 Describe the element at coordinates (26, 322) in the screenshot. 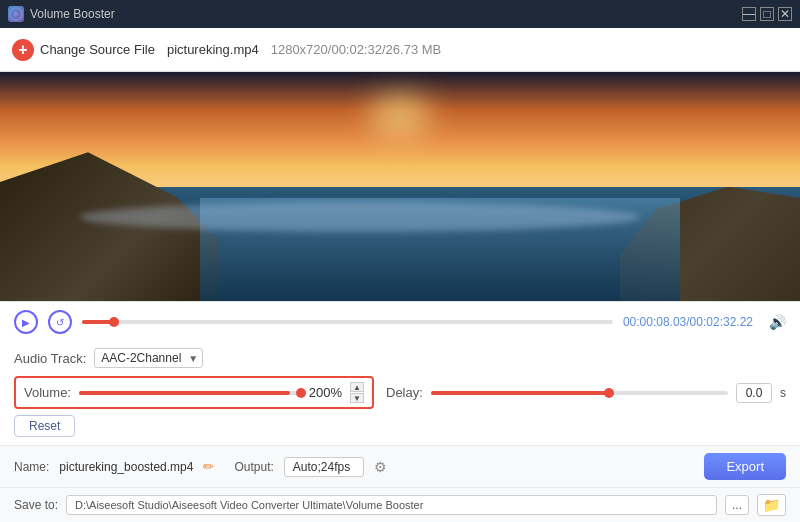

I see `play-button: ▶` at that location.